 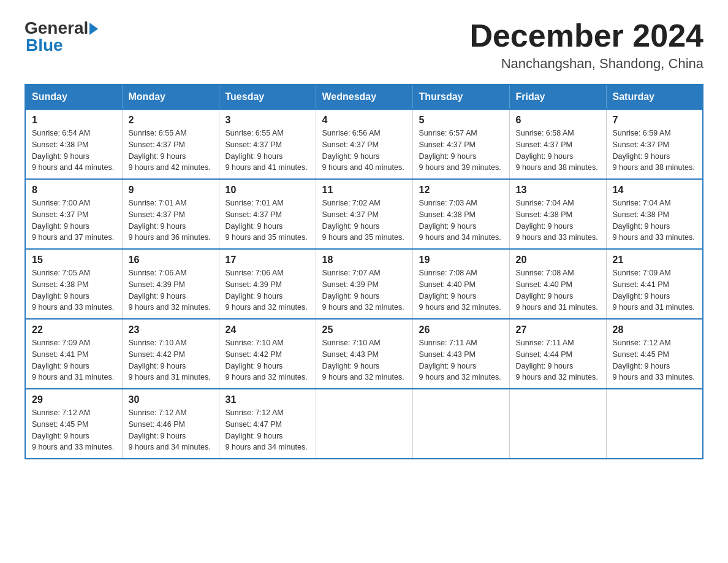 What do you see at coordinates (170, 214) in the screenshot?
I see `calendar-cell: 9Sunrise: 7:01 AMSunset: 4:37 PMDaylight…` at bounding box center [170, 214].